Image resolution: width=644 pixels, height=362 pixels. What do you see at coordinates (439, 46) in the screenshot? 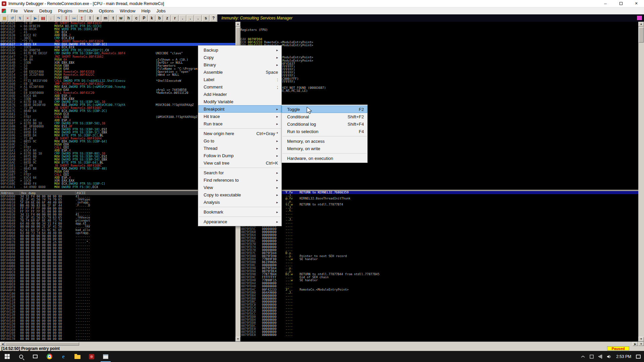
I see `register-line: EDX 00F42233 RemoteCo.<ModuleEntryPoint>` at bounding box center [439, 46].